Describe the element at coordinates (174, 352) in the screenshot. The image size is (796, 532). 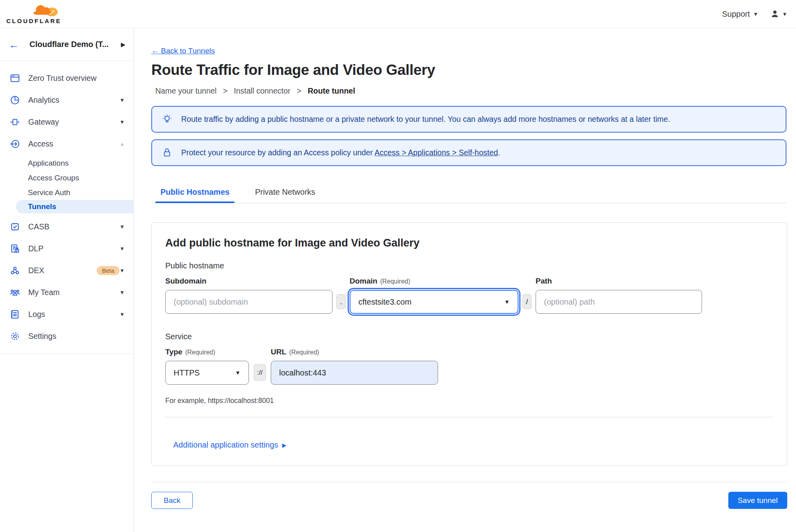
I see `type-label-text: Type` at that location.